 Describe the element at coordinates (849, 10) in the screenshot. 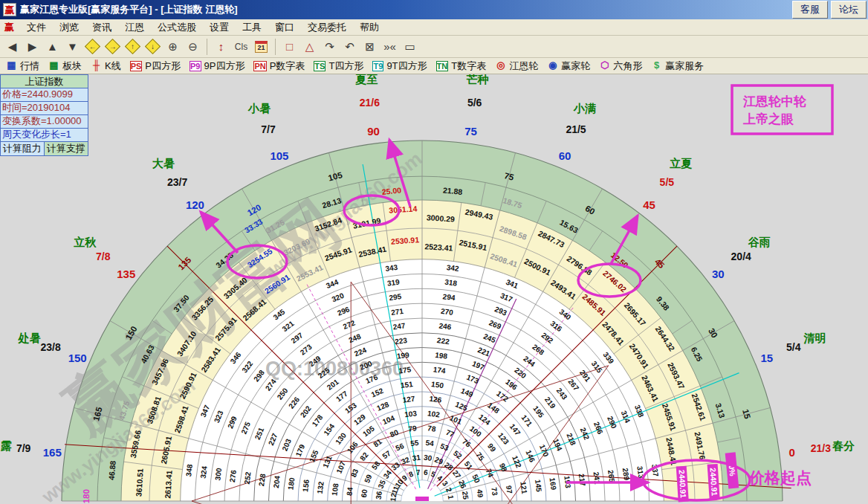

I see `forum-button: 论坛` at that location.